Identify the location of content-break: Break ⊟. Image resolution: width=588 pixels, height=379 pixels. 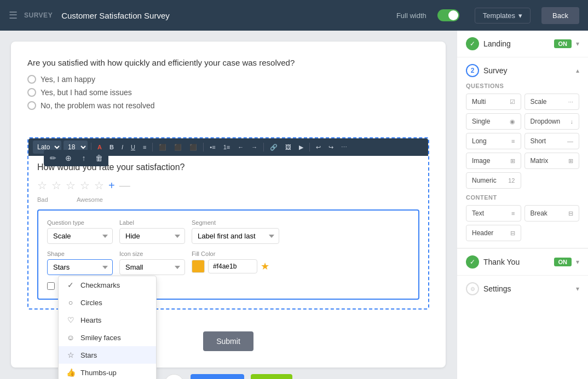
(552, 213).